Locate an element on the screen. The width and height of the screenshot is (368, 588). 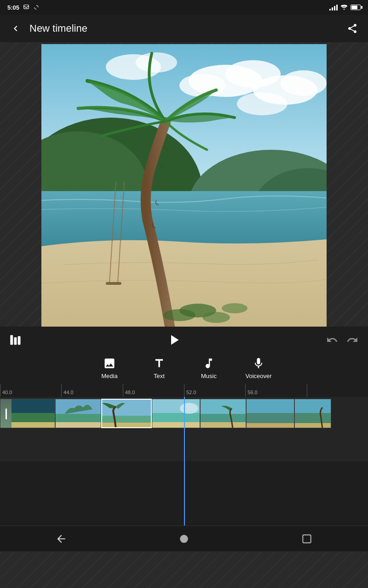
signal-icon is located at coordinates (334, 7).